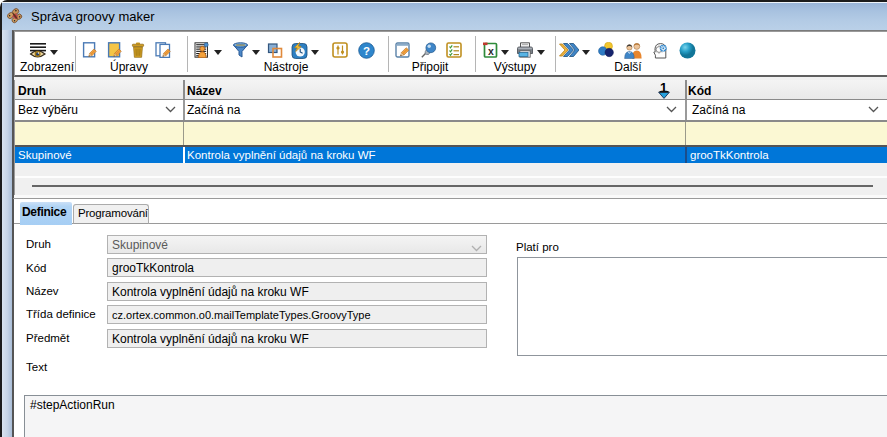  I want to click on svg-text: x, so click(491, 51).